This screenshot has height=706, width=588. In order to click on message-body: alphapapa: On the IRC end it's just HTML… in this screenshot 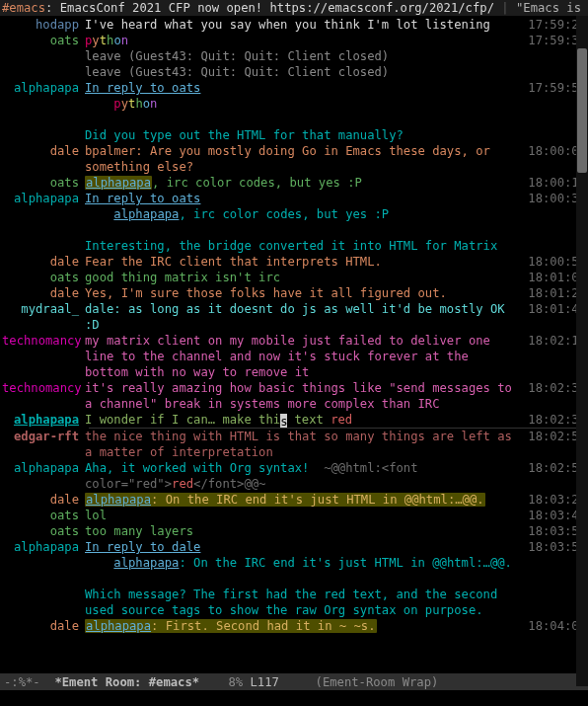, I will do `click(302, 500)`.